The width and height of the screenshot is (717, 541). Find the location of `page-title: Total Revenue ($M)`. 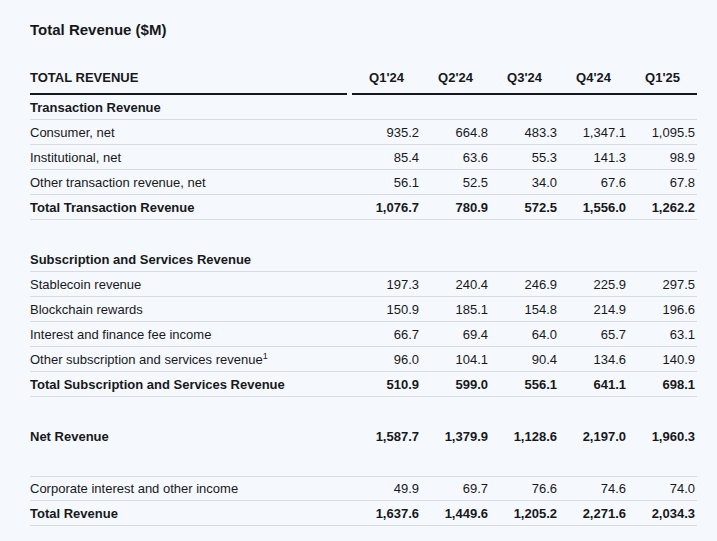

page-title: Total Revenue ($M) is located at coordinates (364, 30).